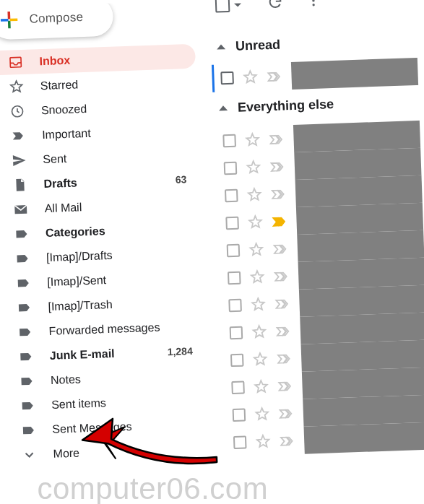  I want to click on section-else: Everything else, so click(277, 107).